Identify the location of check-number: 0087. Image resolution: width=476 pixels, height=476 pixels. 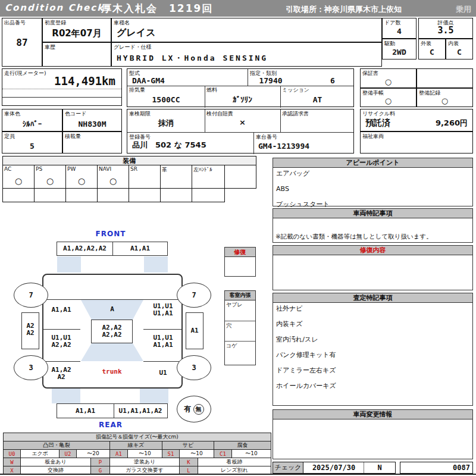
(462, 468).